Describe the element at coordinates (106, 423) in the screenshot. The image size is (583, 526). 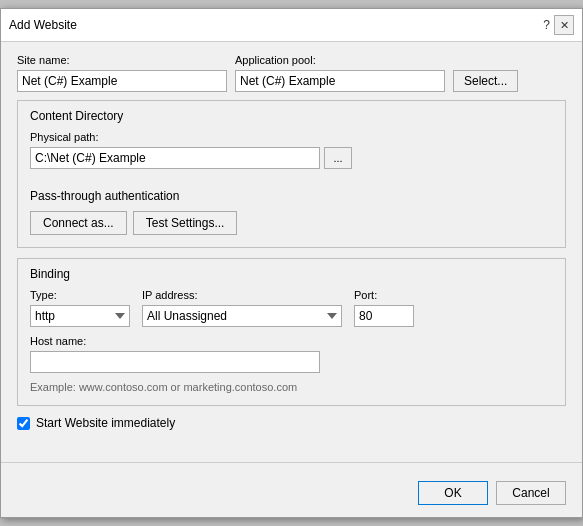
I see `start-website-text: Start Website immediately` at that location.